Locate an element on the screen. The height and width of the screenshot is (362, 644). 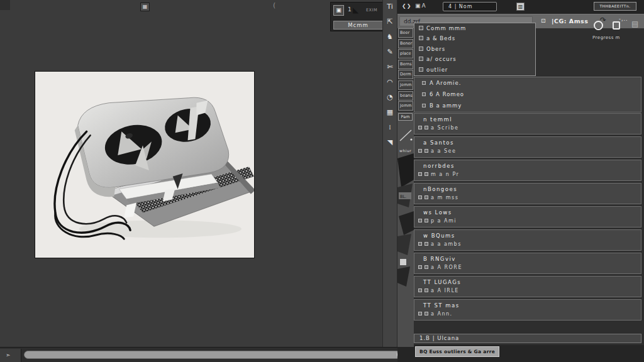
layer-subtitle: a A RORE is located at coordinates (447, 268).